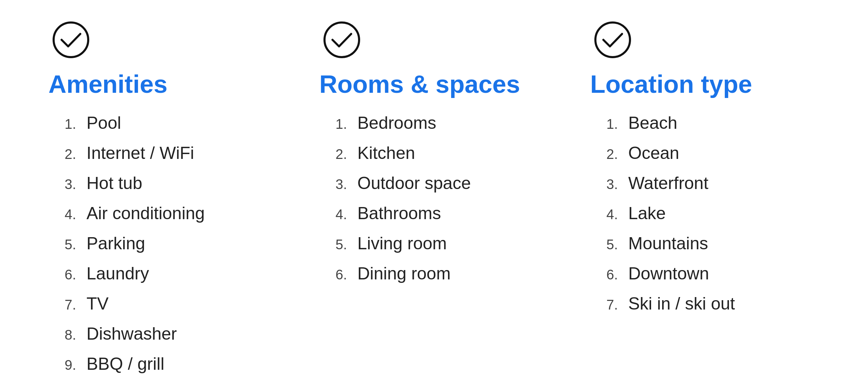 This screenshot has height=376, width=868. What do you see at coordinates (125, 364) in the screenshot?
I see `item-text: BBQ / grill` at bounding box center [125, 364].